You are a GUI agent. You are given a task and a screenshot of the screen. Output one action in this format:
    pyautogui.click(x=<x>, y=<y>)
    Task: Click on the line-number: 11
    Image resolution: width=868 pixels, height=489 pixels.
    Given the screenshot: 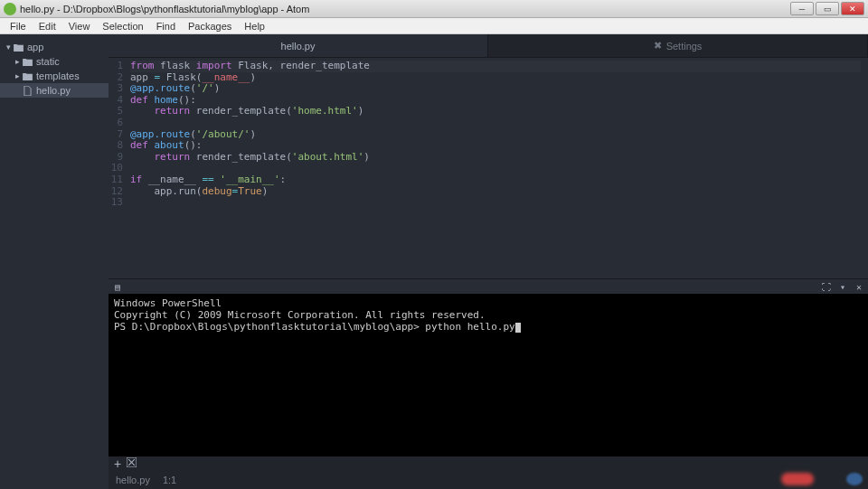 What is the action you would take?
    pyautogui.click(x=116, y=181)
    